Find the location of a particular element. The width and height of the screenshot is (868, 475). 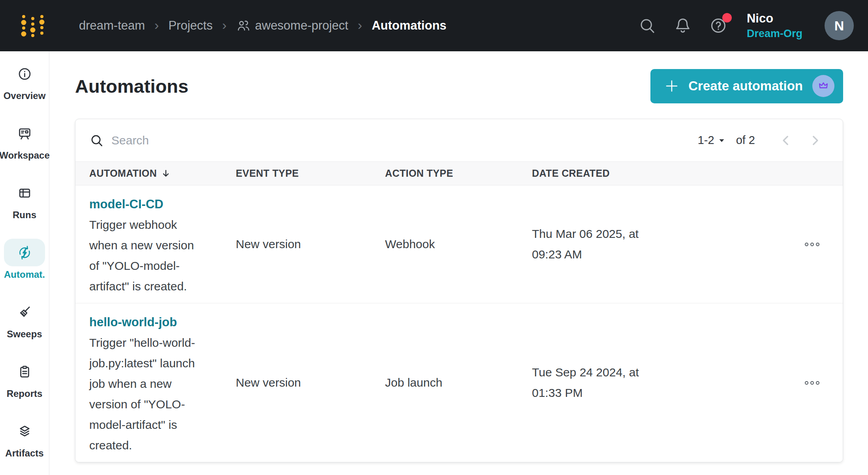

workspace-board-icon is located at coordinates (24, 133).